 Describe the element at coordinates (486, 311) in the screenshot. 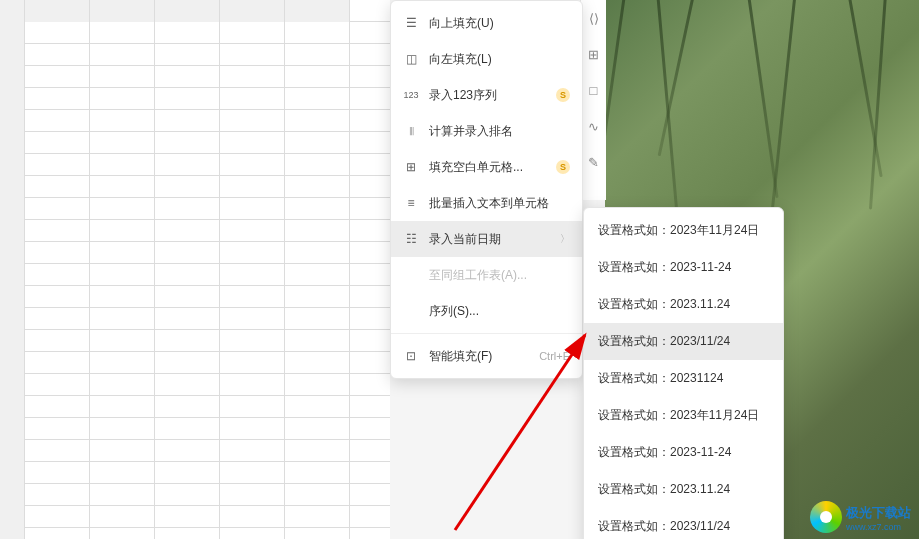

I see `menu-series: 序列(S)...` at that location.